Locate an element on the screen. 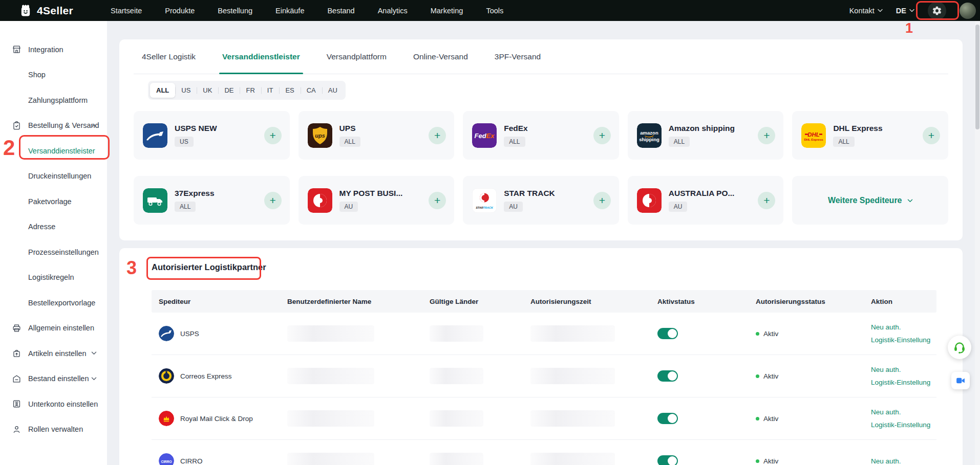 This screenshot has height=465, width=980. sidebar-item-shop: Shop is located at coordinates (53, 75).